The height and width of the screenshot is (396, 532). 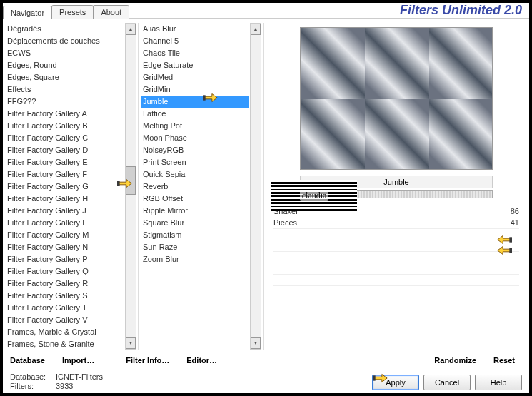 What do you see at coordinates (464, 10) in the screenshot?
I see `app-title: Filters Unlimited 2.0` at bounding box center [464, 10].